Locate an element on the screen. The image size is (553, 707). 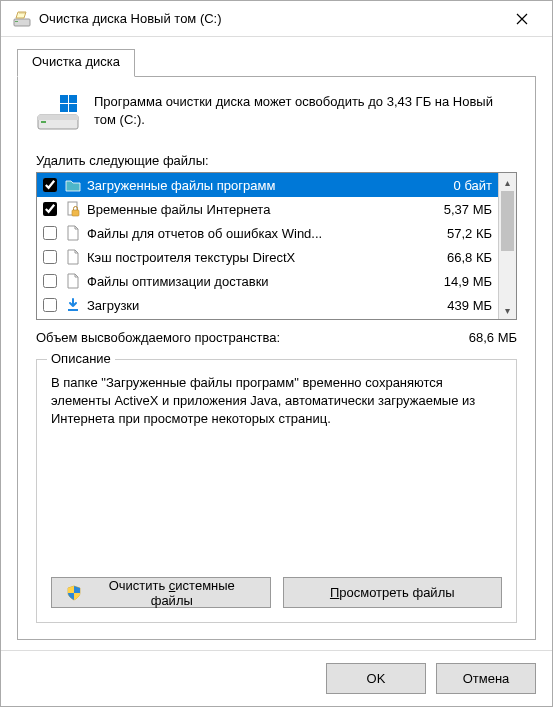
file-size: 66,8 КБ is located at coordinates (457, 258).